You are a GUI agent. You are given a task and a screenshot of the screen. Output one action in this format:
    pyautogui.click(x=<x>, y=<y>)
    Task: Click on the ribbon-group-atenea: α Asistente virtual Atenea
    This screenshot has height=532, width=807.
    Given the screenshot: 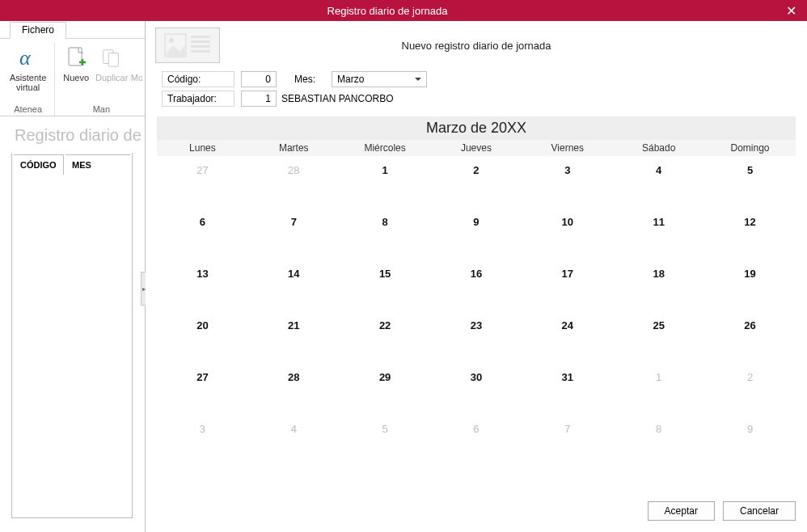 What is the action you would take?
    pyautogui.click(x=28, y=79)
    